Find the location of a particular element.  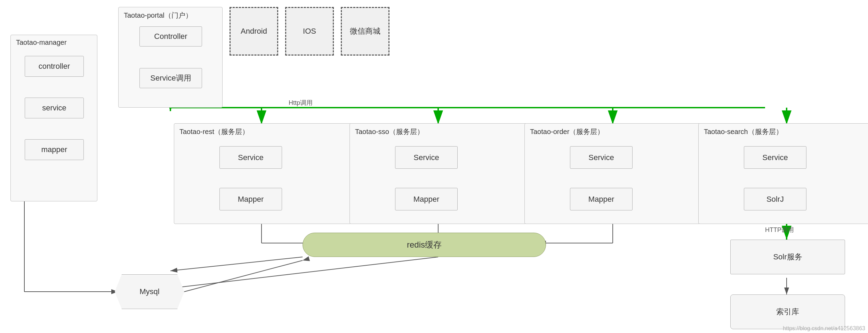

portal-controller-box: Controller is located at coordinates (171, 36).